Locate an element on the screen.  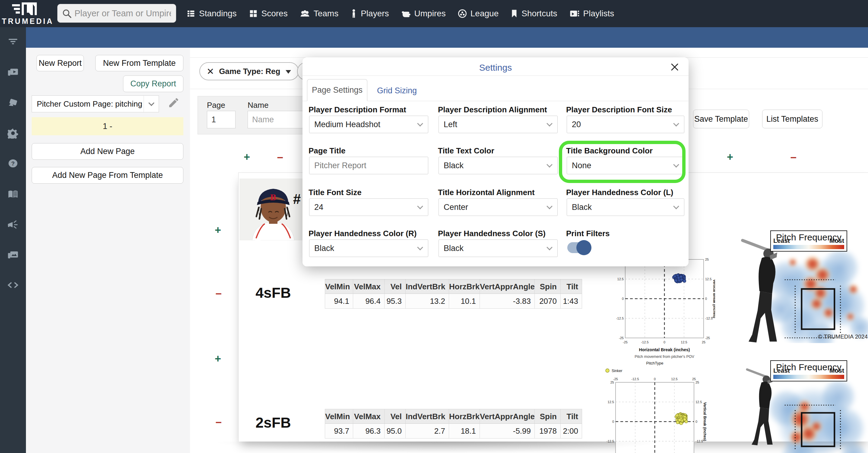
field-label: Player Handedness Color (R) is located at coordinates (363, 233).